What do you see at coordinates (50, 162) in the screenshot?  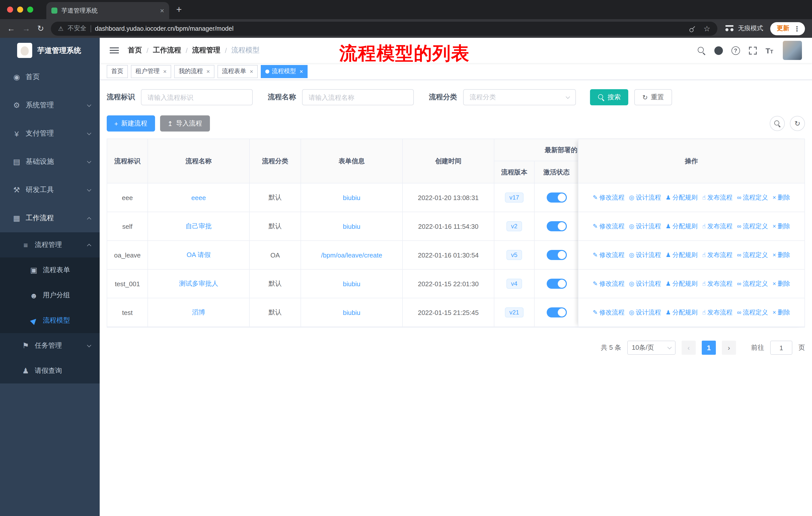 I see `sidebar-item-infrastructure: ▤ 基础设施` at bounding box center [50, 162].